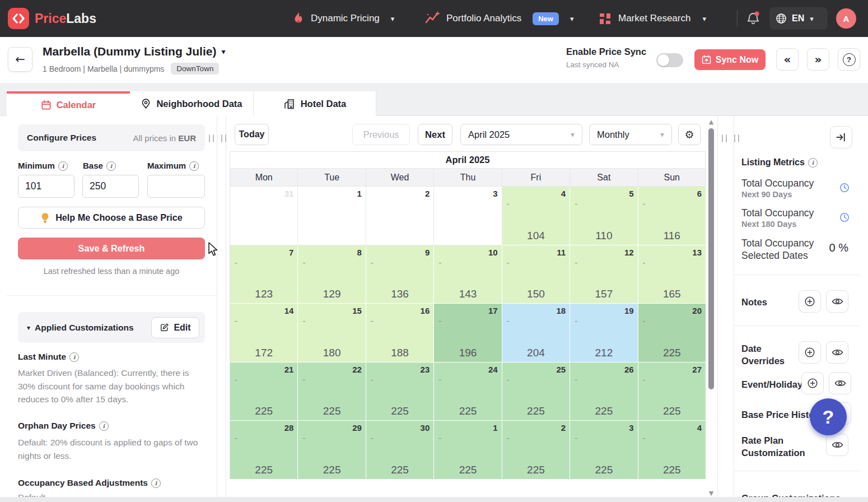 Image resolution: width=868 pixels, height=502 pixels. I want to click on calendar-day-cell: 9-136, so click(400, 275).